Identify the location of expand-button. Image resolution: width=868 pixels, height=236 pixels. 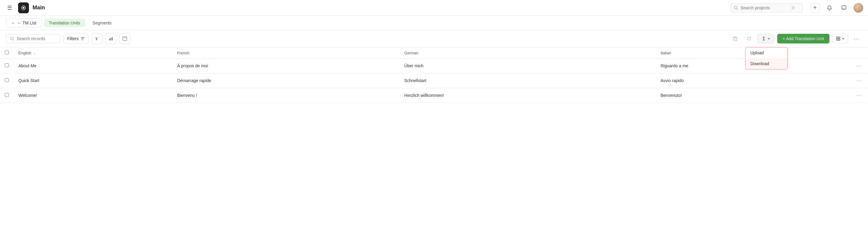
(125, 38).